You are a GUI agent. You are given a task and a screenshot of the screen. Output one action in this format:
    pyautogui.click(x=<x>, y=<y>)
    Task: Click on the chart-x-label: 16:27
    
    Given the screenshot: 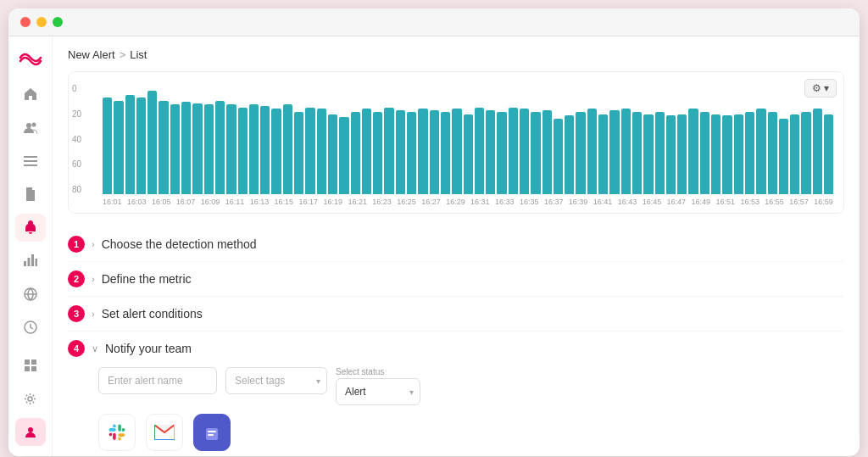 What is the action you would take?
    pyautogui.click(x=431, y=202)
    